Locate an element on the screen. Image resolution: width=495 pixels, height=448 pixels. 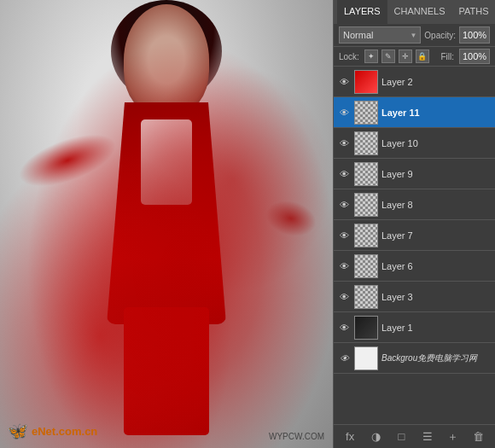
tab-layers: LAYERS is located at coordinates (362, 12).